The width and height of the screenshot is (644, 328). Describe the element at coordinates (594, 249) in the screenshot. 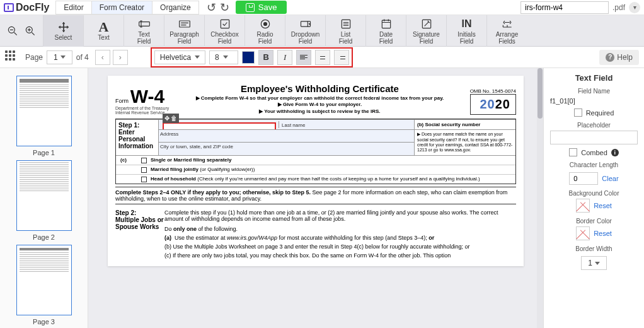

I see `bw-label: Border Width` at that location.